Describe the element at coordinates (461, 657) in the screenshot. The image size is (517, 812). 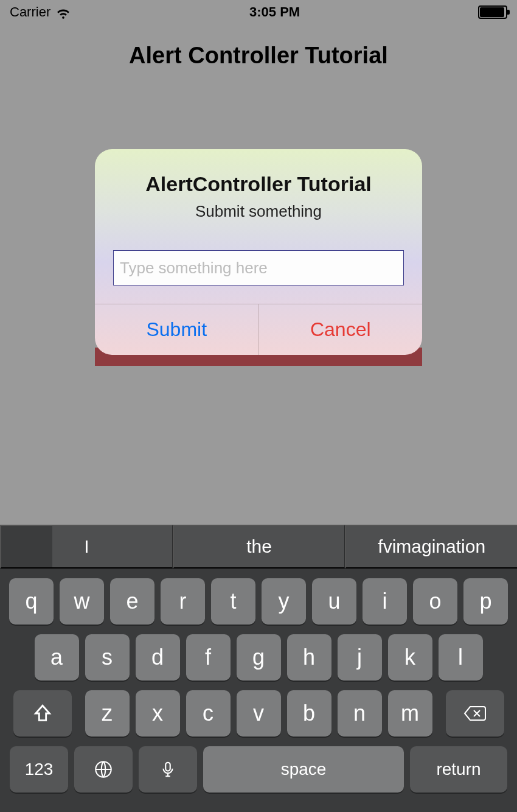
I see `key-l: l` at that location.